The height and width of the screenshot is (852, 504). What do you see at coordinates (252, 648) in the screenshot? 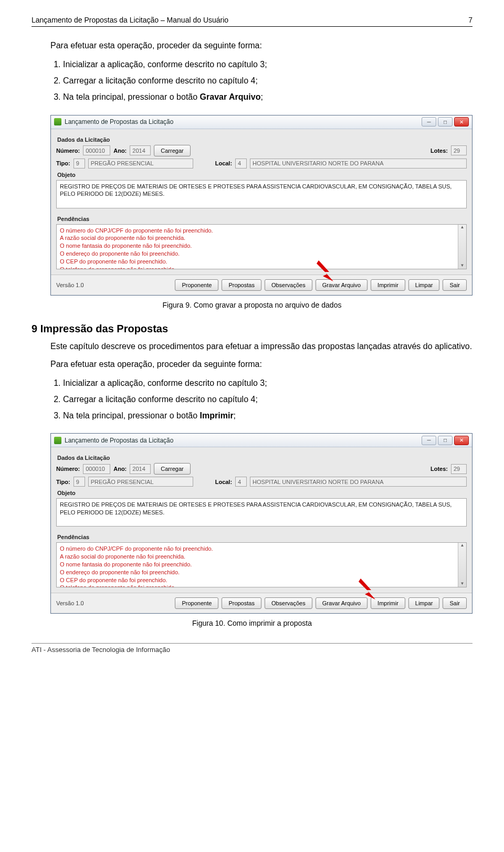
I see `page-footer: ATI - Assessoria de Tecnologia de Inform…` at bounding box center [252, 648].